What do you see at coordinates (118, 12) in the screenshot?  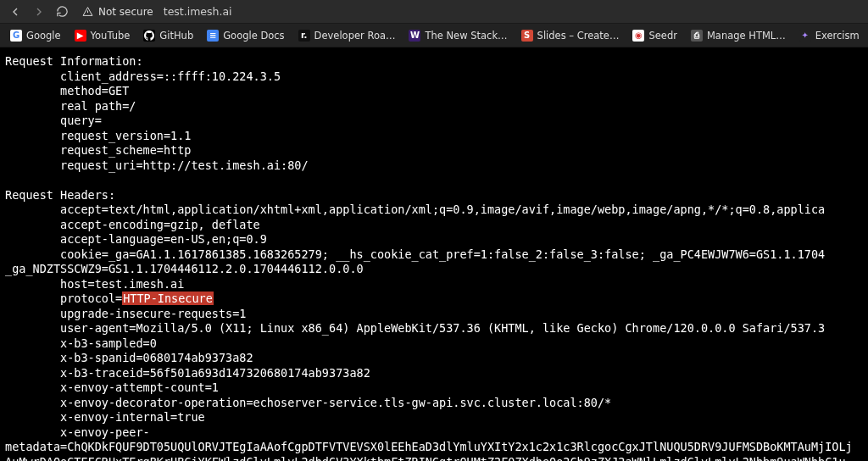 I see `security-indicator: Not secure` at bounding box center [118, 12].